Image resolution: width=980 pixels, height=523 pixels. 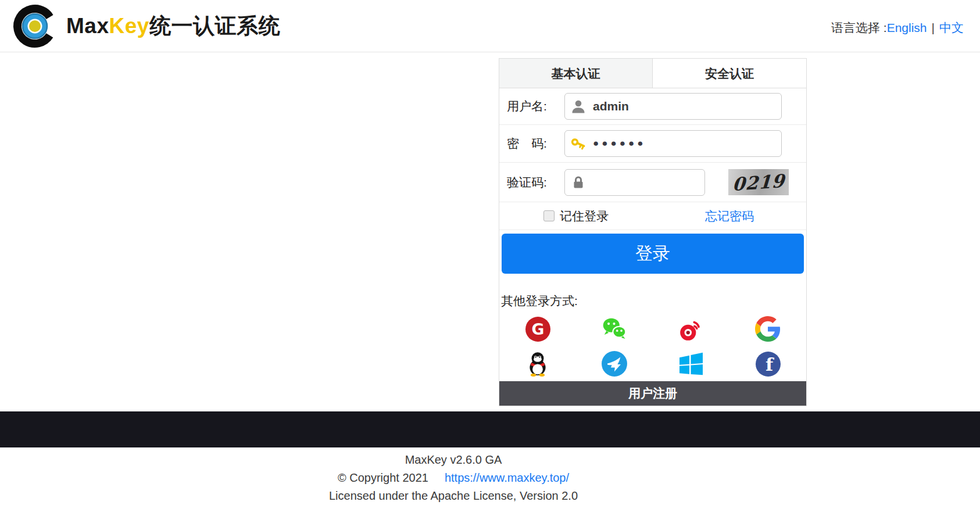 I want to click on wechat-icon, so click(x=614, y=329).